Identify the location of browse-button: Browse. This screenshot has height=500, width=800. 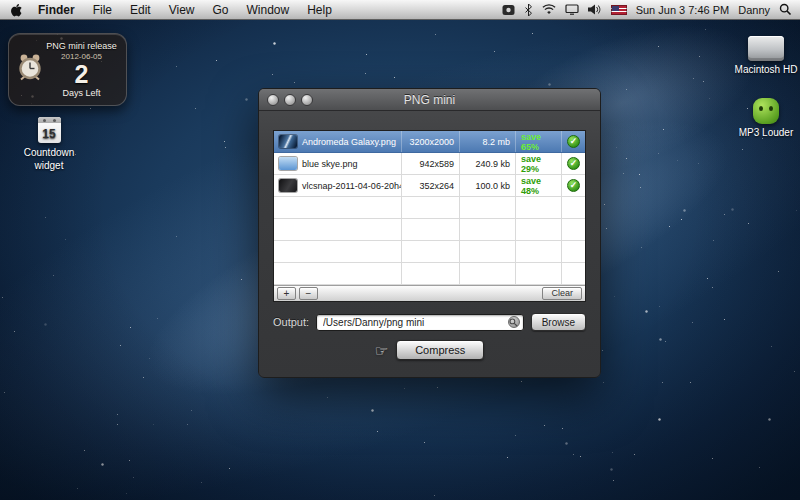
(558, 322).